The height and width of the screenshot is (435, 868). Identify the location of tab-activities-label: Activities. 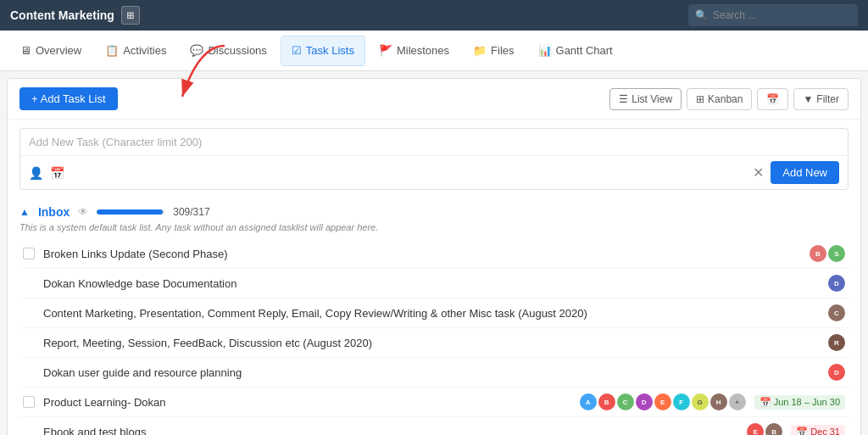
(144, 51).